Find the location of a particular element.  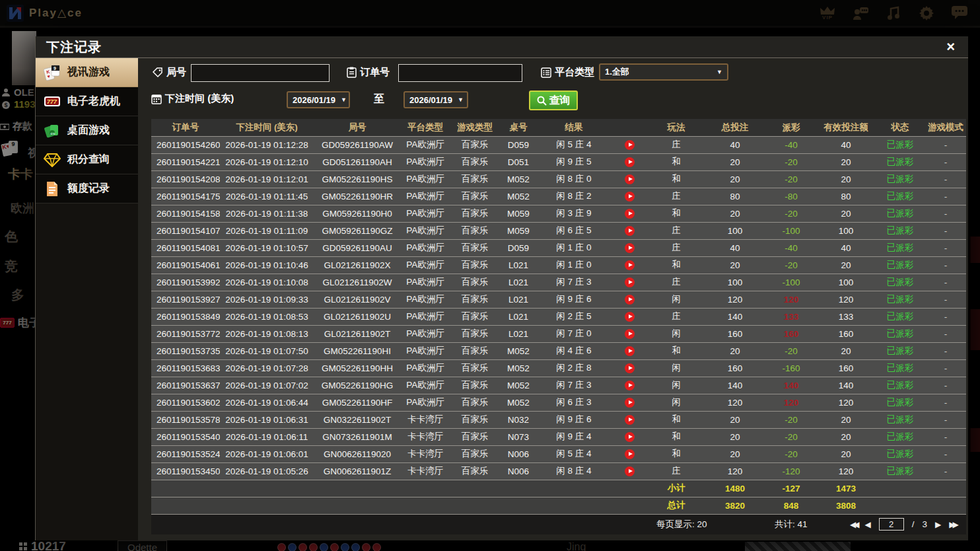

sidebar-item-slots: 777 电子老虎机 is located at coordinates (87, 102).